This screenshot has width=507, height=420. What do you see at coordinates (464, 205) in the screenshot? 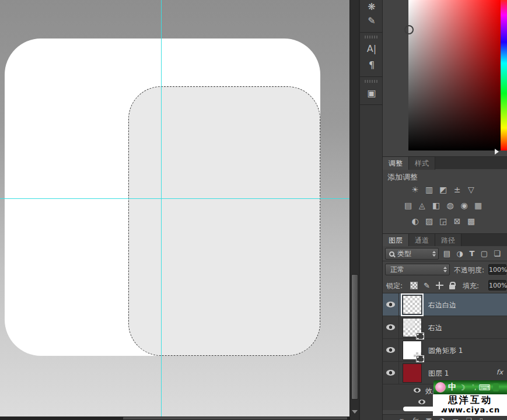
I see `channel-mixer-icon: ◉` at bounding box center [464, 205].